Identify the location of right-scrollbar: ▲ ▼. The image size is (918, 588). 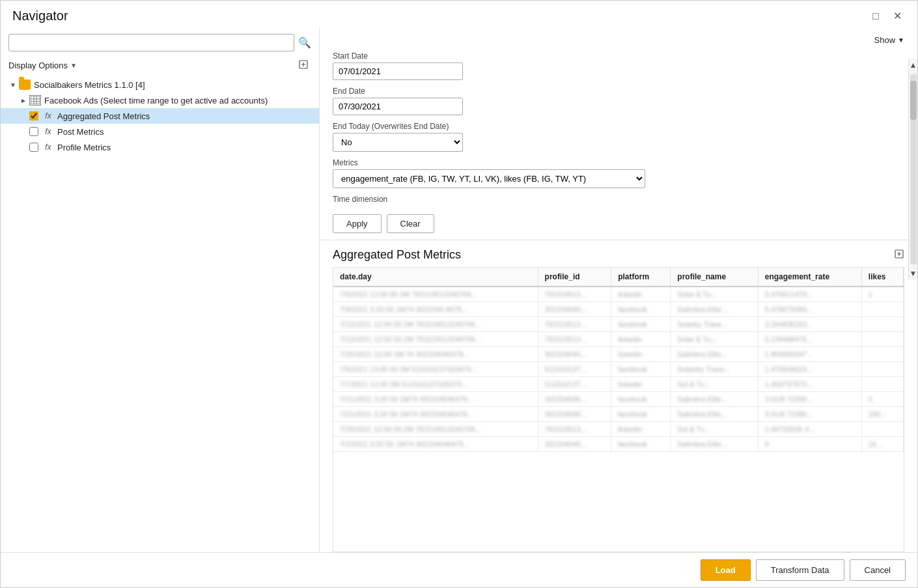
(913, 169).